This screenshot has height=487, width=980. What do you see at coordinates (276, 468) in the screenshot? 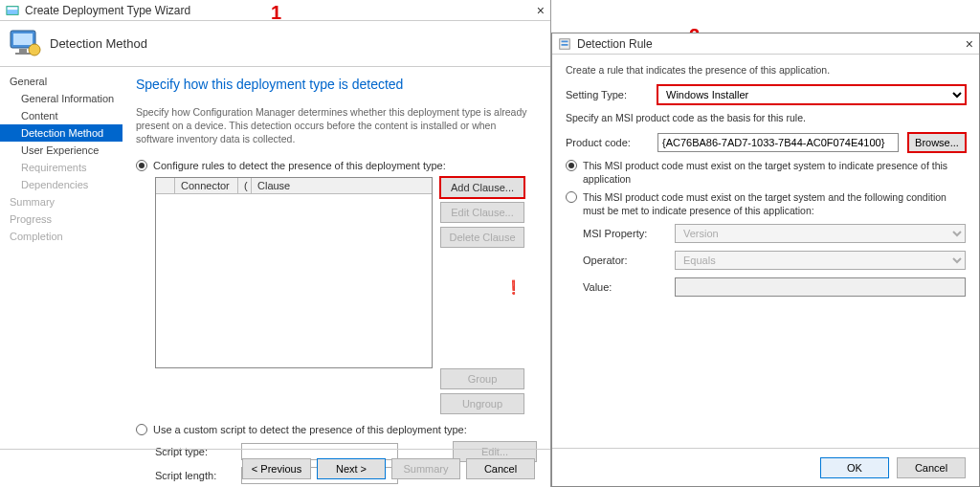
I see `wizard-footer: < Previous Next > Summary Cancel` at bounding box center [276, 468].